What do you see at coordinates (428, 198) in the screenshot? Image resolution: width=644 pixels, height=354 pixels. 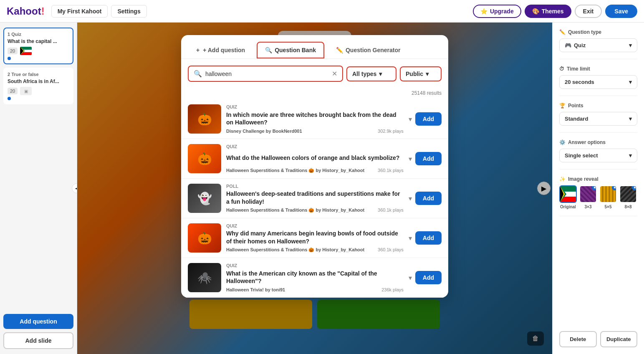 I see `add-result-button-3: Add` at bounding box center [428, 198].